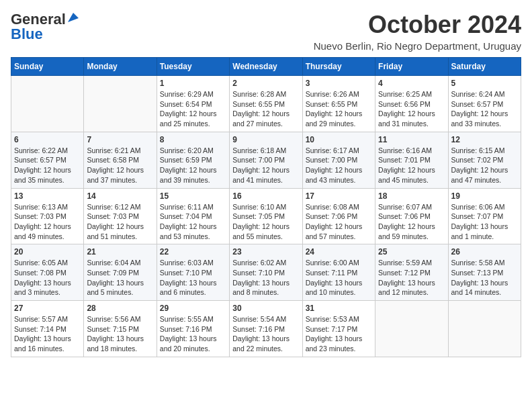  I want to click on day-number: 28, so click(120, 308).